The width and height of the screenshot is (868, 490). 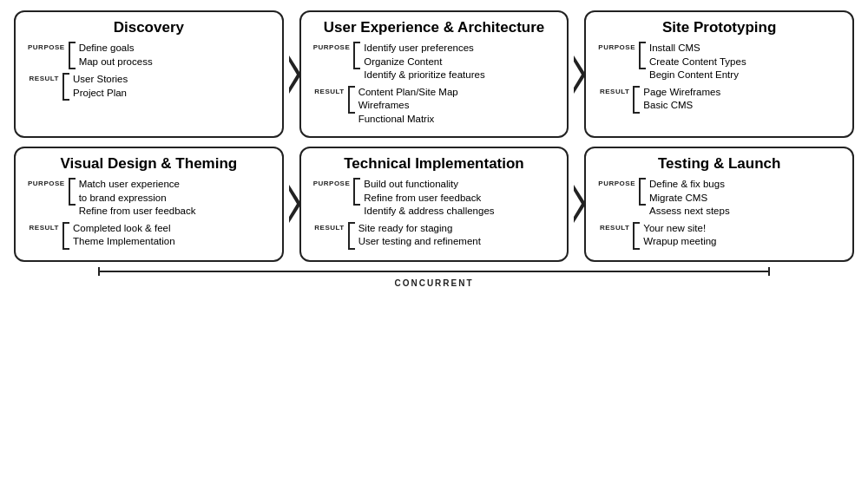 What do you see at coordinates (329, 227) in the screenshot?
I see `result-label-technical-implementation: RESULT` at bounding box center [329, 227].